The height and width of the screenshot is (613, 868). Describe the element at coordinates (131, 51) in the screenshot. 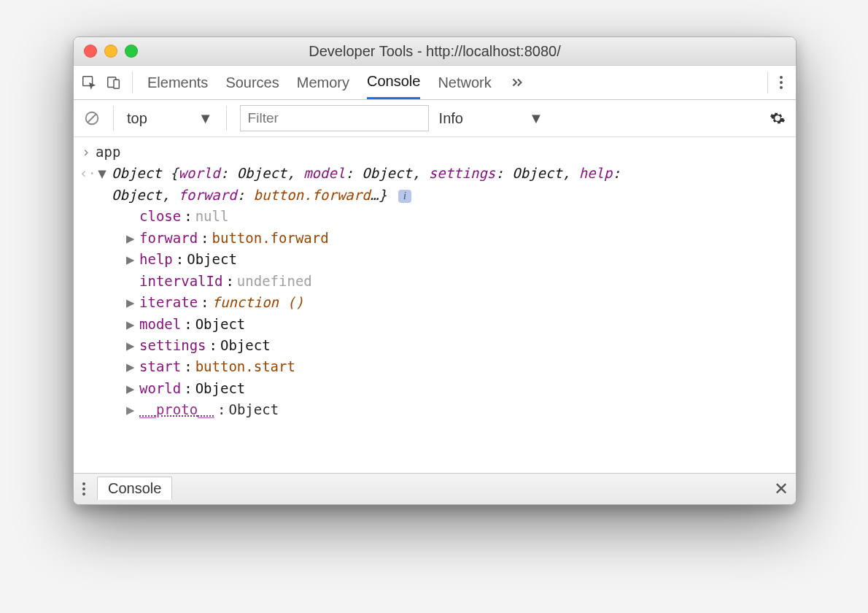

I see `maximize-window-button` at that location.